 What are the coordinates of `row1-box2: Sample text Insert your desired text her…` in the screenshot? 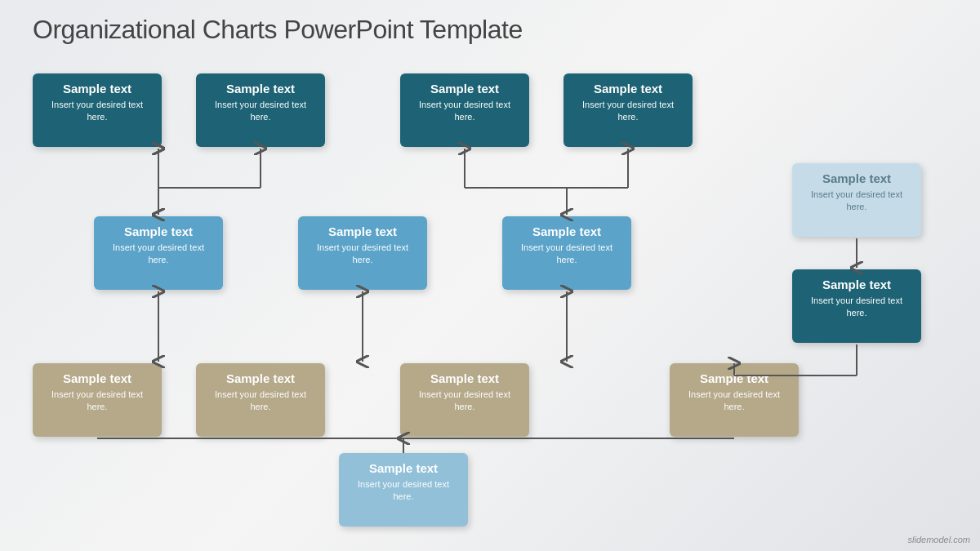 It's located at (261, 110).